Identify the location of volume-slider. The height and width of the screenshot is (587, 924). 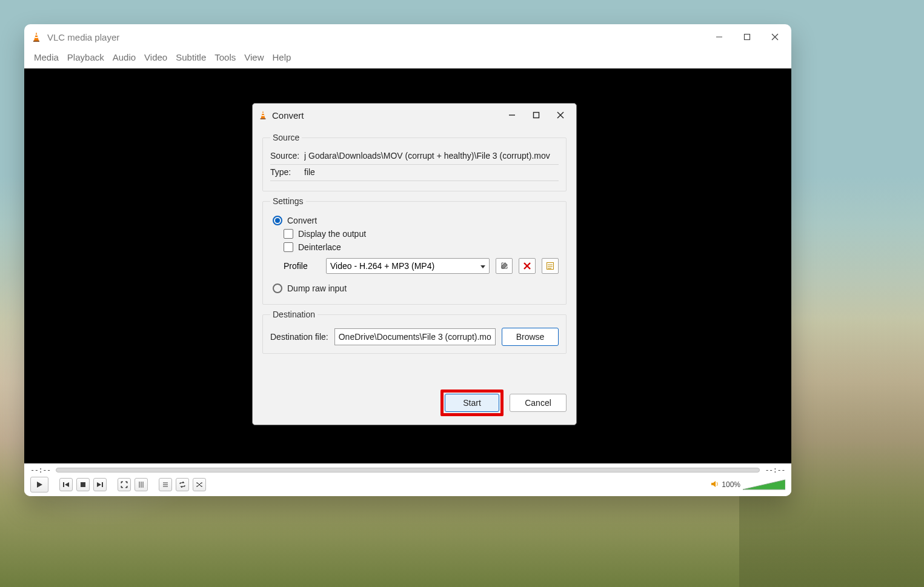
(764, 485).